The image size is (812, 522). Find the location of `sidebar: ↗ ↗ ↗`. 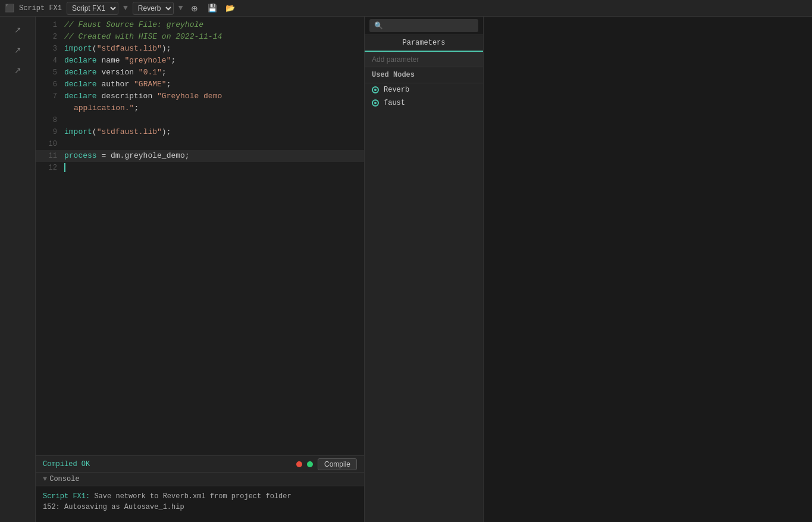

sidebar: ↗ ↗ ↗ is located at coordinates (18, 269).